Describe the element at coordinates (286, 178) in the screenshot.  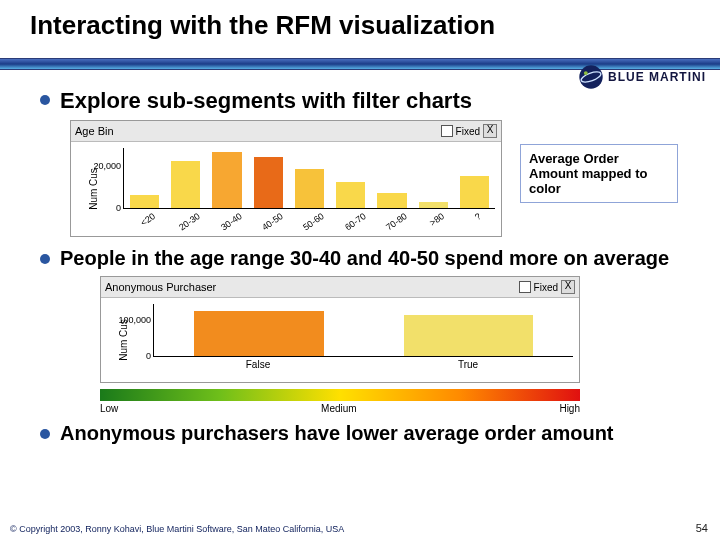
I see `chart-panel-age: Age Bin Fixed X Num Cus 20,000 0 <2020-3…` at that location.